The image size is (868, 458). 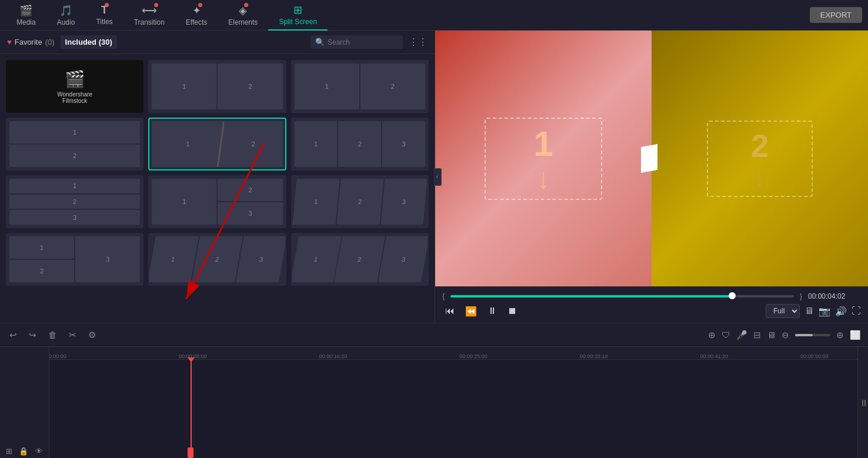 What do you see at coordinates (73, 335) in the screenshot?
I see `cut-button: ✂` at bounding box center [73, 335].